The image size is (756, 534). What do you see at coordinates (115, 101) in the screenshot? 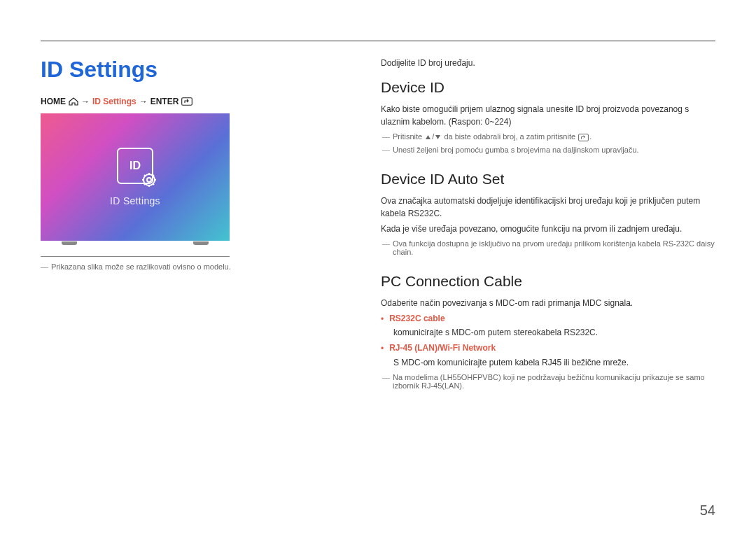
I see `breadcrumb-settings: ID Settings` at bounding box center [115, 101].